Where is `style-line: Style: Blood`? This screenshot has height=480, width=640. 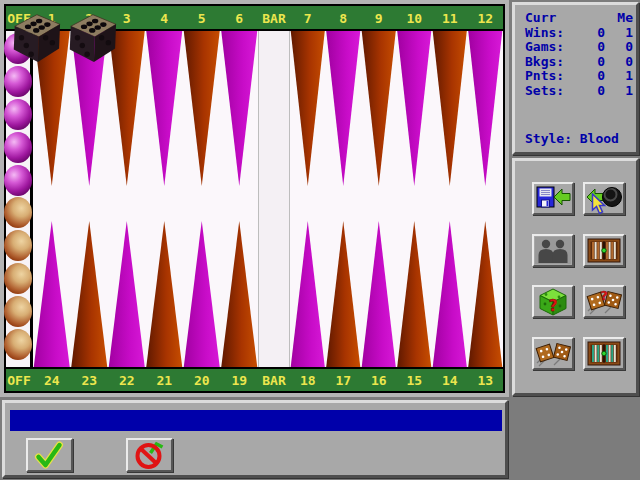
style-line: Style: Blood is located at coordinates (572, 138).